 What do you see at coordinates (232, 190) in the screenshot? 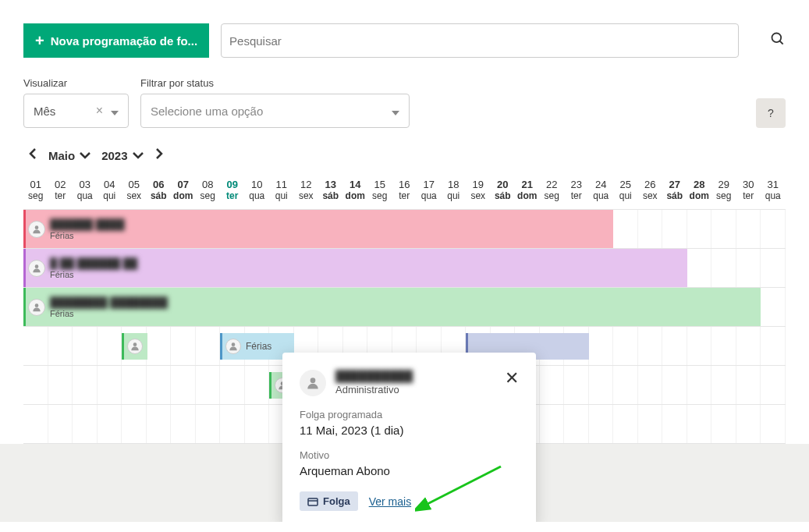
I see `calendar-day-col: 09ter` at bounding box center [232, 190].